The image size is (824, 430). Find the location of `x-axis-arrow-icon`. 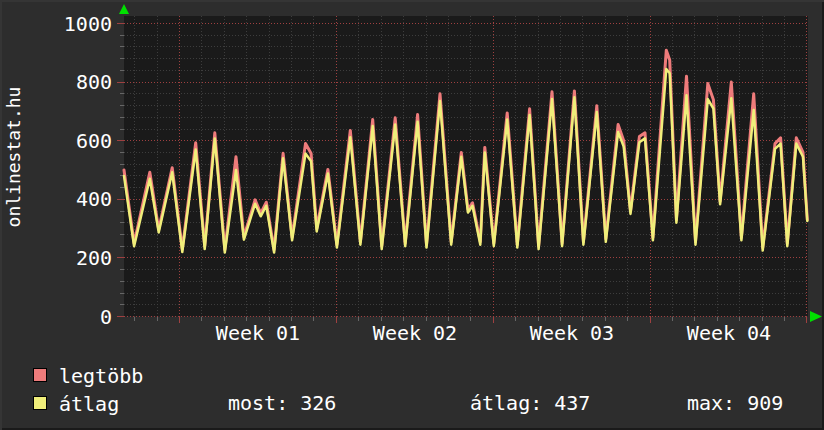

x-axis-arrow-icon is located at coordinates (816, 316).